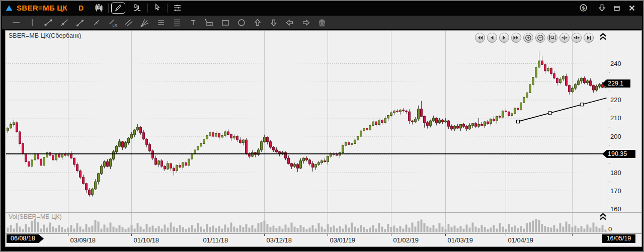 This screenshot has height=252, width=644. What do you see at coordinates (617, 8) in the screenshot?
I see `restore-icon` at bounding box center [617, 8].